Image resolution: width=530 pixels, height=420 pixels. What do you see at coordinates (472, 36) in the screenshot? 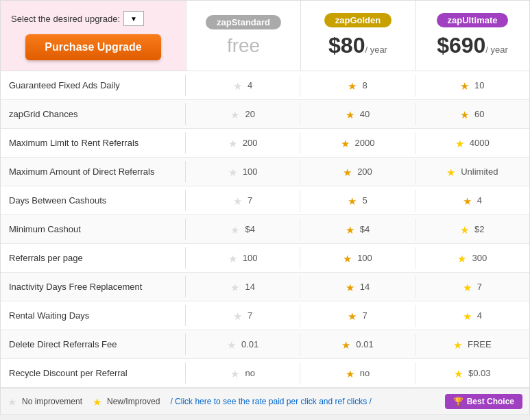
I see `plan-header-ultimate: zapUltimate $690/ year` at bounding box center [472, 36].